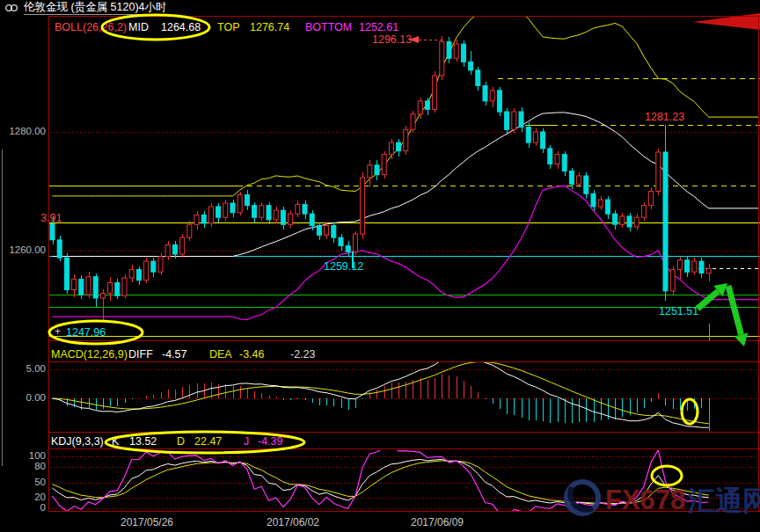 The height and width of the screenshot is (532, 760). Describe the element at coordinates (183, 354) in the screenshot. I see `macd-header: MACD(12,26,9)DIFF-4.57DEA-3.46-2.23` at that location.